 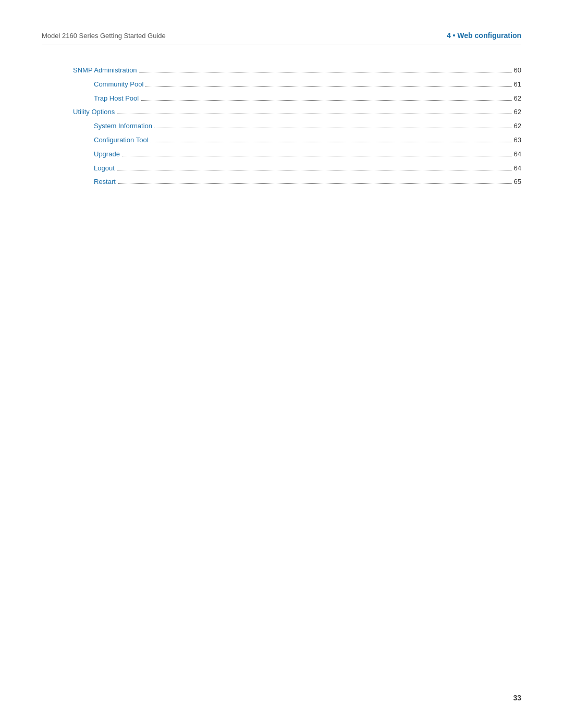 What do you see at coordinates (484, 35) in the screenshot?
I see `header-right-text: 4 • Web configuration` at bounding box center [484, 35].